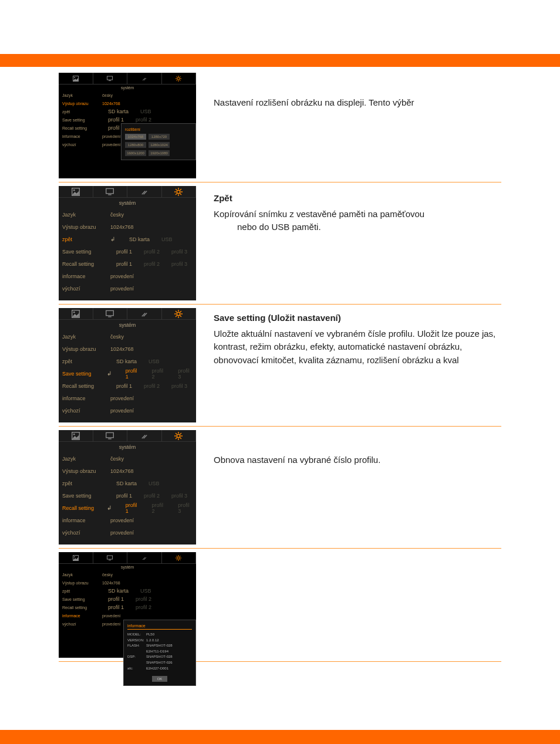  Describe the element at coordinates (136, 137) in the screenshot. I see `res-option: 1024x768` at that location.